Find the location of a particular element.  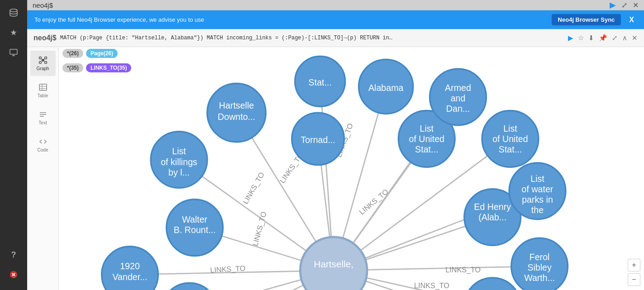

table-view-button: Table is located at coordinates (43, 90).